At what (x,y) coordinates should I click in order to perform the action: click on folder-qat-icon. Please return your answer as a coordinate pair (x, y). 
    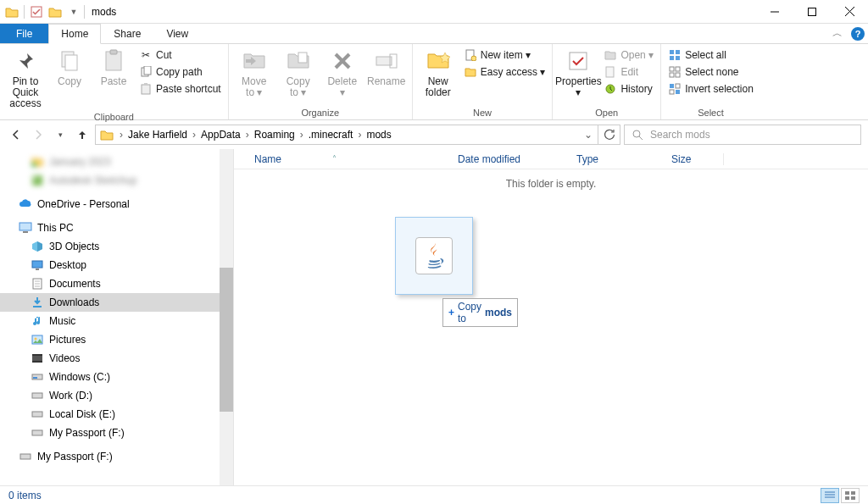
    Looking at the image, I should click on (55, 12).